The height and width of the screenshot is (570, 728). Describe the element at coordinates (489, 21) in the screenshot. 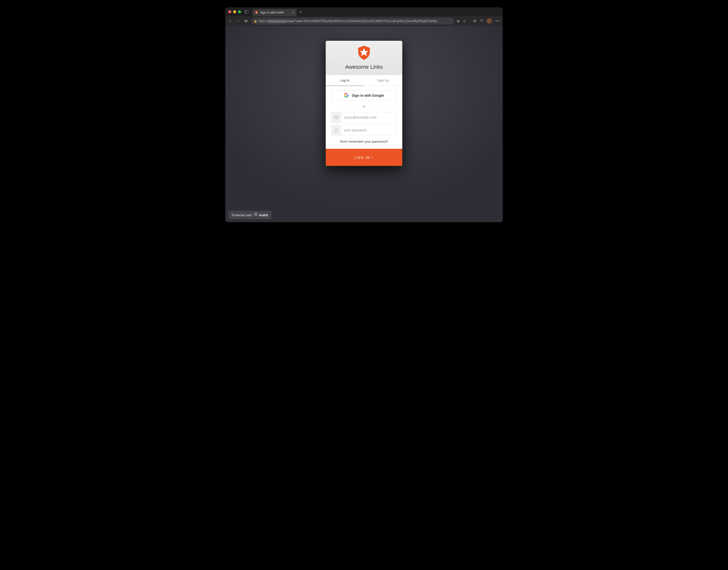

I see `profile-avatar` at that location.